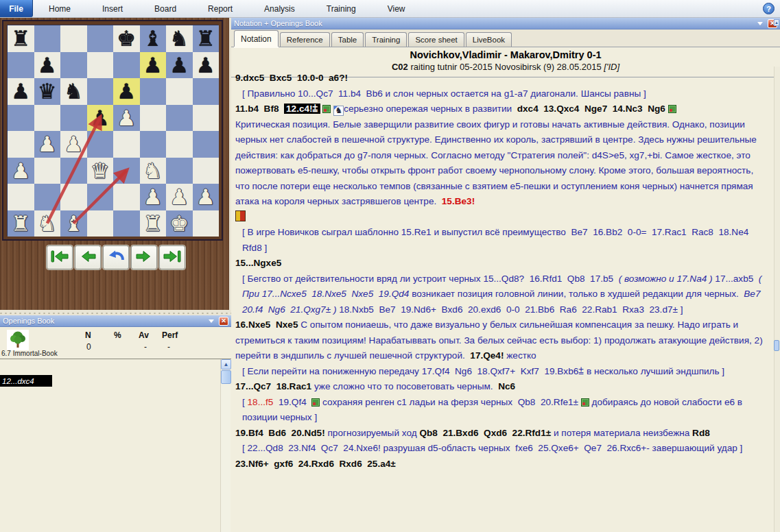 The width and height of the screenshot is (780, 532). I want to click on square-c1, so click(74, 223).